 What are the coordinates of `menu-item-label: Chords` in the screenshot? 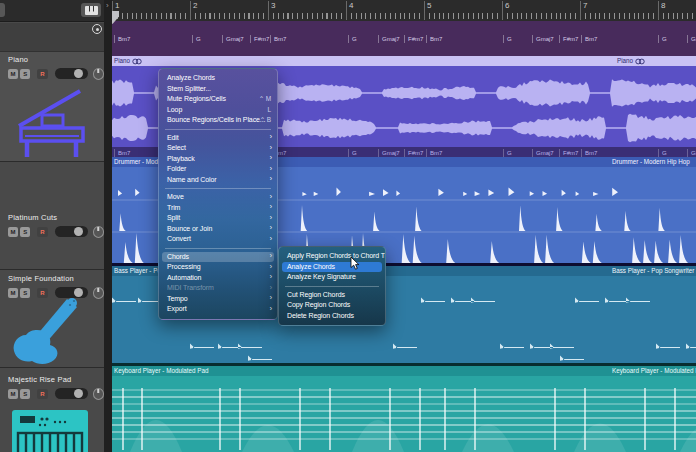 It's located at (178, 256).